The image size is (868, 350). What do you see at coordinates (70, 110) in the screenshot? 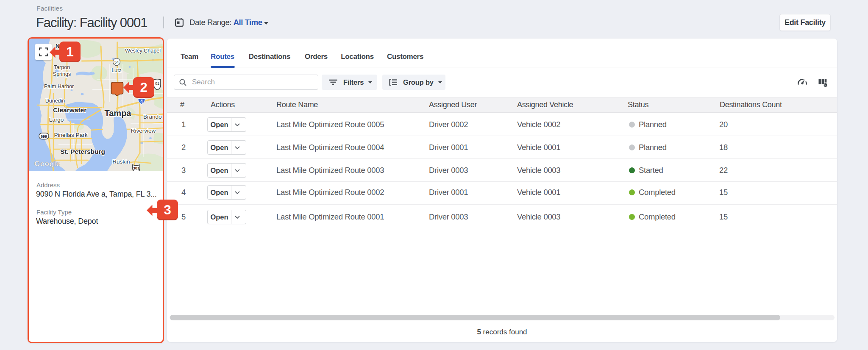
I see `svg-text: Clearwater` at bounding box center [70, 110].